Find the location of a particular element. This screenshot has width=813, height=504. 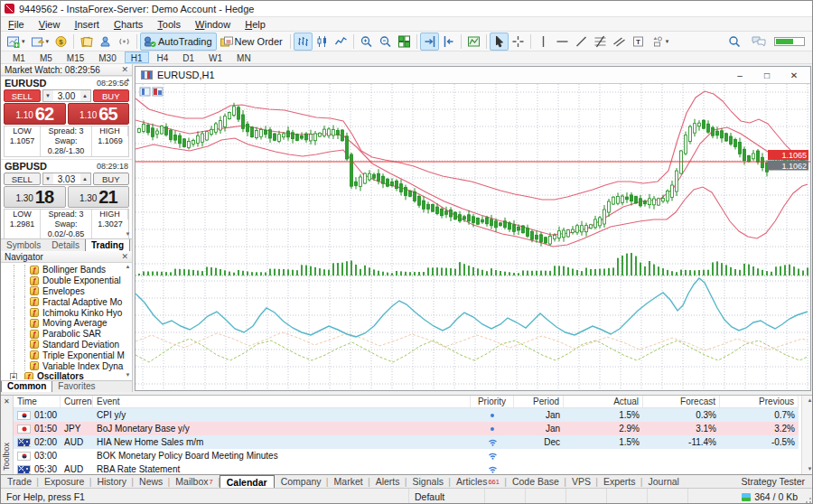

menu-insert: Insert is located at coordinates (87, 24).